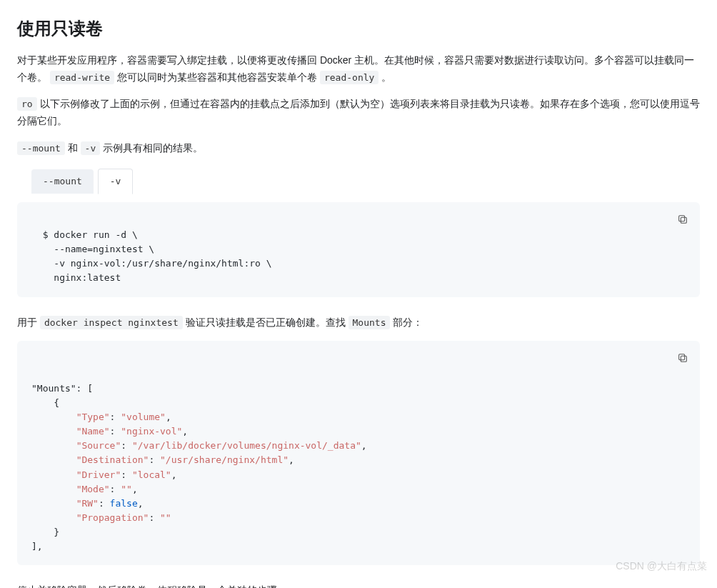 Image resolution: width=717 pixels, height=588 pixels. Describe the element at coordinates (358, 112) in the screenshot. I see `text: 以下示例修改了上面的示例，但通过在容器内的挂载点之后添加到（默认为空）选项列表来…` at that location.